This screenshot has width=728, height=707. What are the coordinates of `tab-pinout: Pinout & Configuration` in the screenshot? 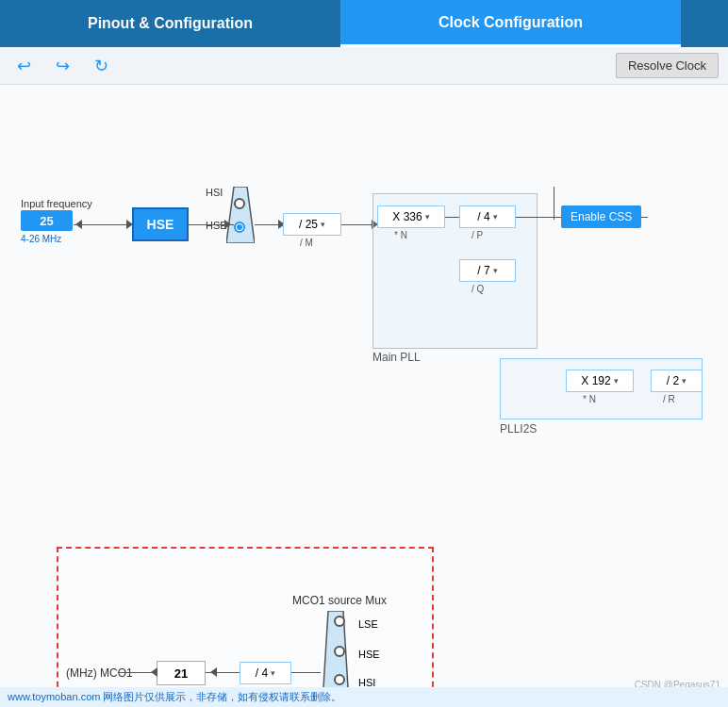 It's located at (170, 24).